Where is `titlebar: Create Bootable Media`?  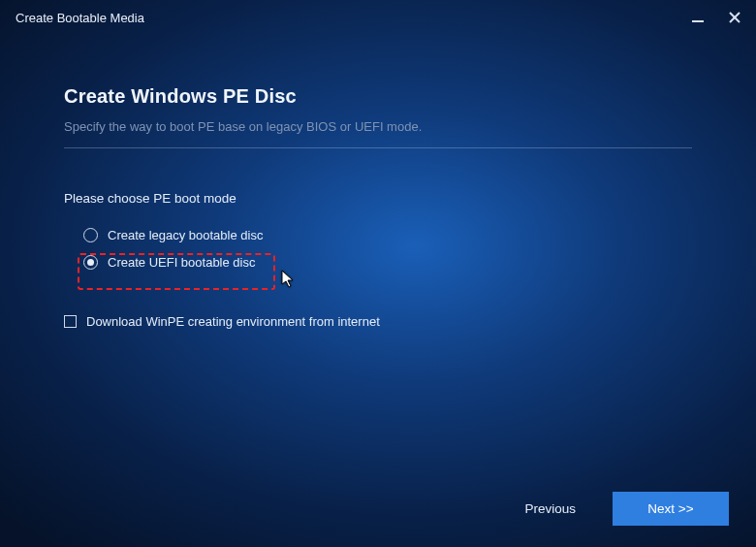
titlebar: Create Bootable Media is located at coordinates (378, 17).